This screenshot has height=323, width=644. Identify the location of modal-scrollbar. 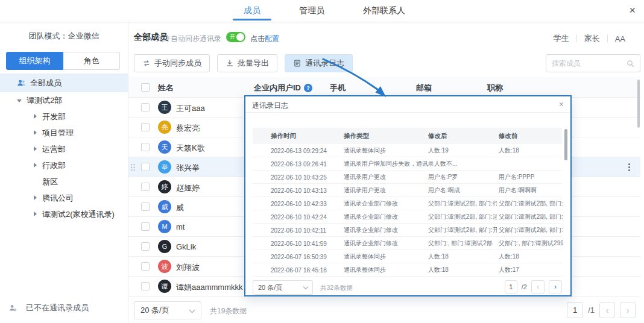
(566, 145).